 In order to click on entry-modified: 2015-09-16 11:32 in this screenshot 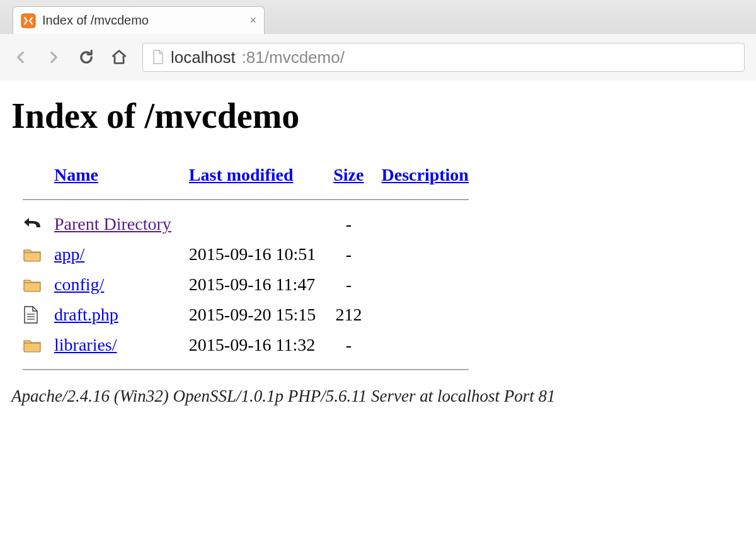, I will do `click(252, 345)`.